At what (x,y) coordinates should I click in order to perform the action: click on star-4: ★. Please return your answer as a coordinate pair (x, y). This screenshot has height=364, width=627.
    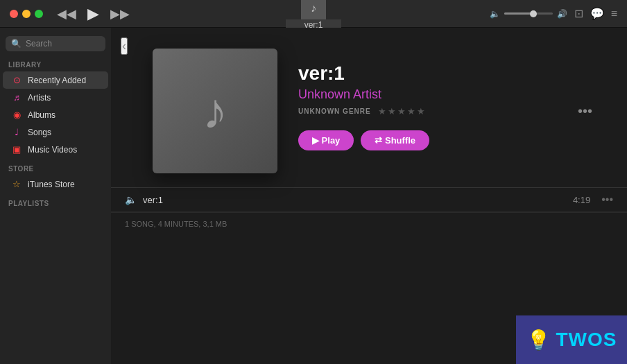
    Looking at the image, I should click on (411, 111).